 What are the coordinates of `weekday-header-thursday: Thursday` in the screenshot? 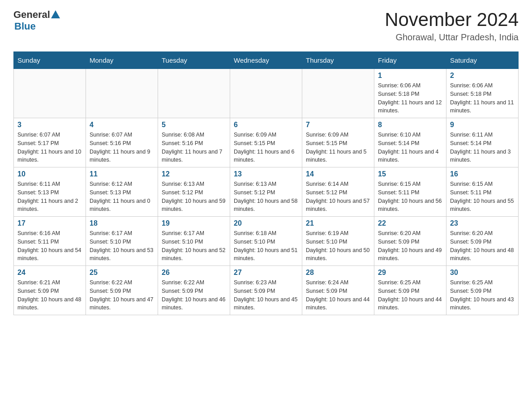 It's located at (339, 60).